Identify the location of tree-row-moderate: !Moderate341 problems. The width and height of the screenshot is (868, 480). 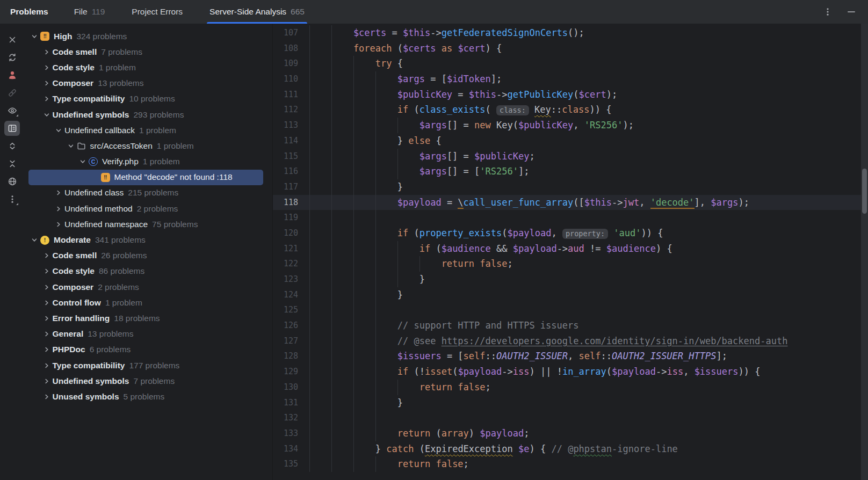
(148, 239).